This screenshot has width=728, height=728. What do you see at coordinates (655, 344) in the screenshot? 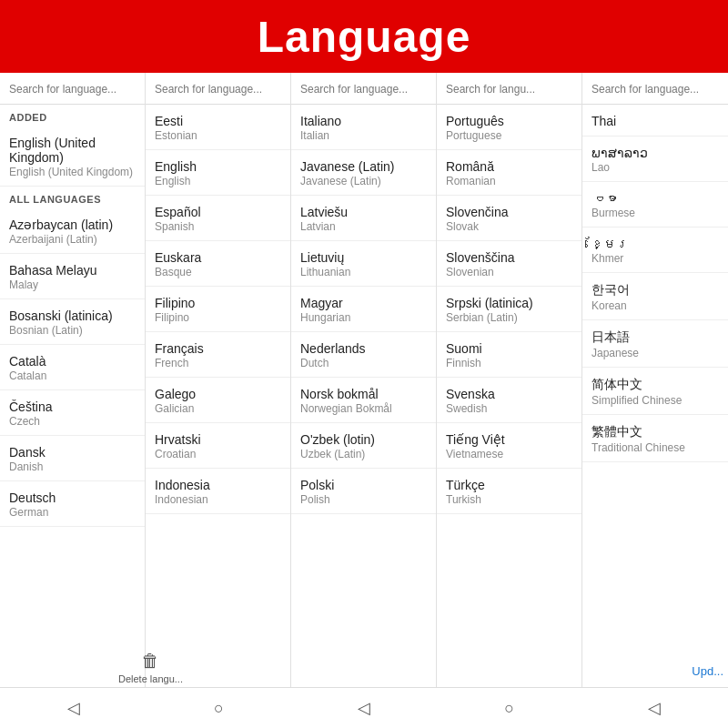
I see `list-item: 日本語Japanese` at bounding box center [655, 344].